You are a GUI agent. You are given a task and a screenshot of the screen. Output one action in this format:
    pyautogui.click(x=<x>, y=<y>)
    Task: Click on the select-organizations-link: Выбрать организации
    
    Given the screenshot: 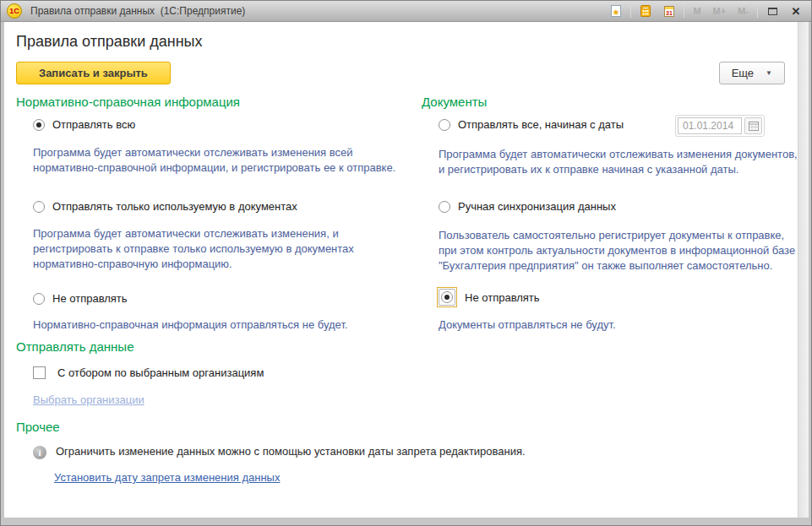 What is the action you would take?
    pyautogui.click(x=89, y=400)
    